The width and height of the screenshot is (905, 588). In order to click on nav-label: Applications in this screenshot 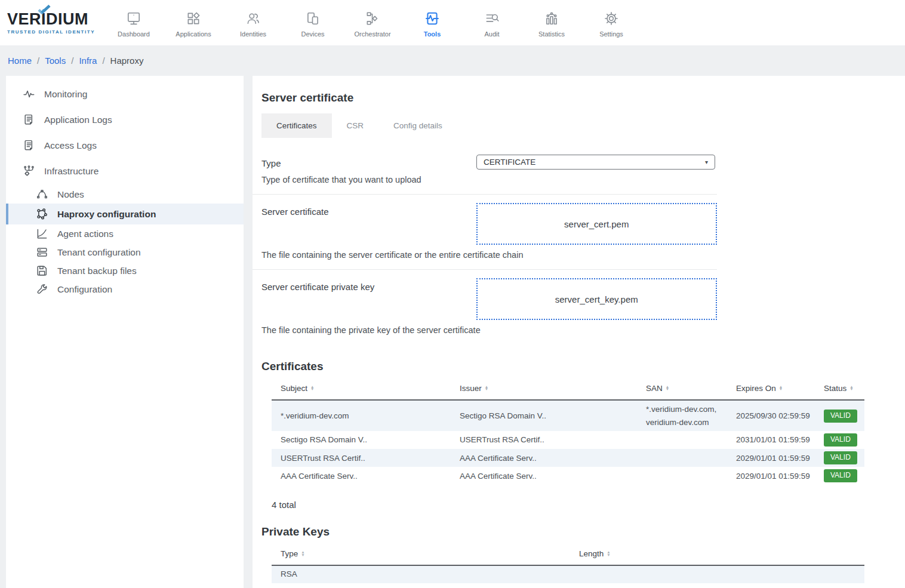, I will do `click(193, 34)`.